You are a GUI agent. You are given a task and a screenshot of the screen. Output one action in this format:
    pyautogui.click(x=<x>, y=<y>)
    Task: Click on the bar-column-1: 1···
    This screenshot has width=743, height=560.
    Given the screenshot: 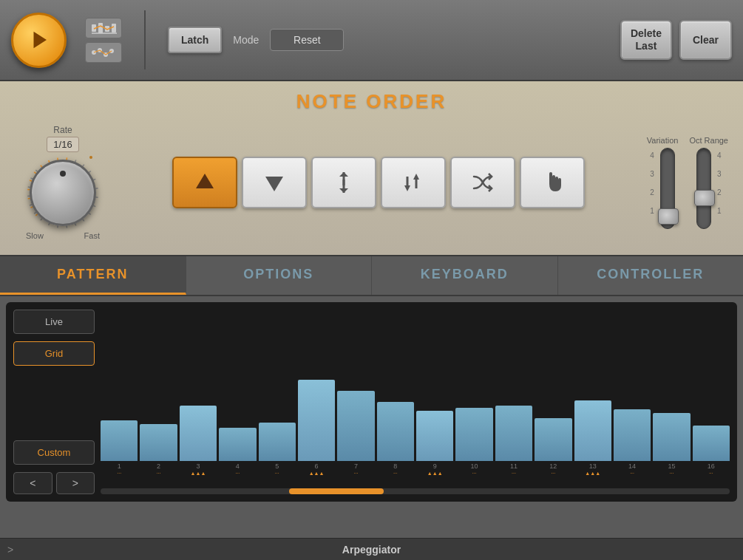 What is the action you would take?
    pyautogui.click(x=119, y=393)
    